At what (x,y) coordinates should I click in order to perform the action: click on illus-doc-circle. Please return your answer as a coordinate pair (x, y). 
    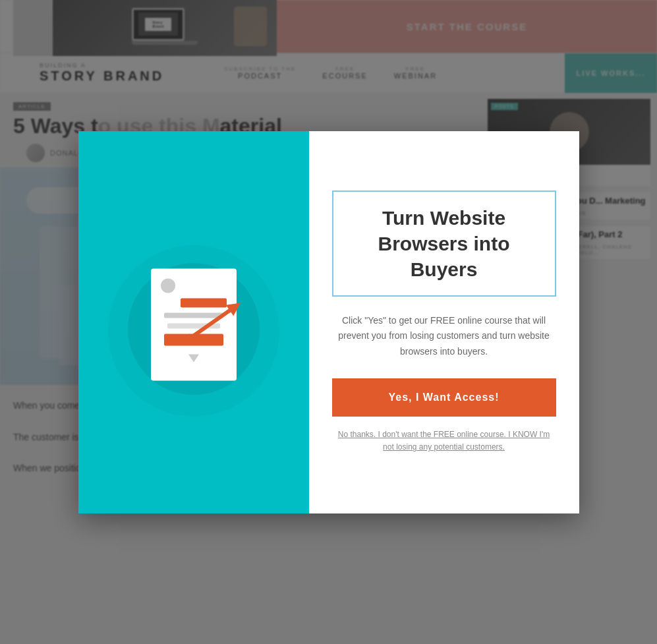
    Looking at the image, I should click on (168, 285).